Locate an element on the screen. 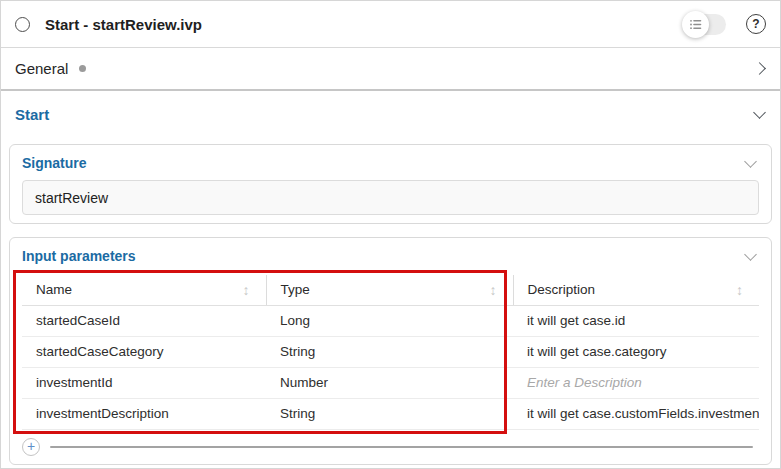 The width and height of the screenshot is (781, 469). cell-description: it will get case.customFields.investment… is located at coordinates (636, 414).